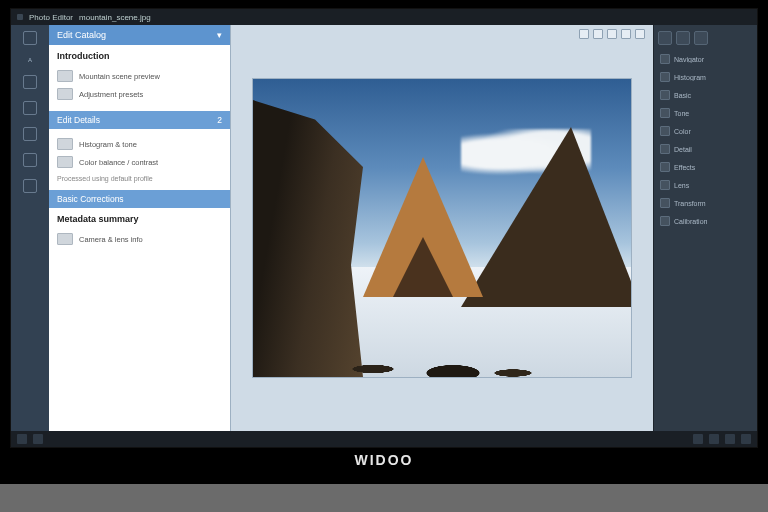  Describe the element at coordinates (30, 186) in the screenshot. I see `rail-settings-icon` at that location.